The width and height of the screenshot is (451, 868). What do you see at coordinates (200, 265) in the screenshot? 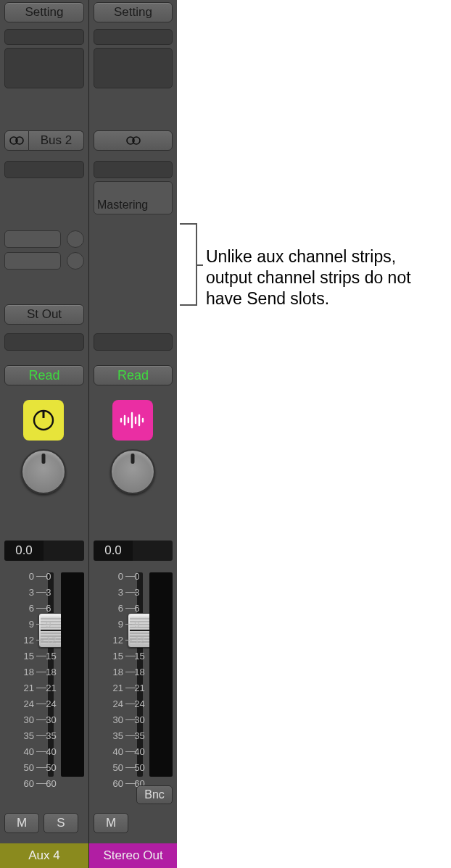
I see `callout-stem` at bounding box center [200, 265].